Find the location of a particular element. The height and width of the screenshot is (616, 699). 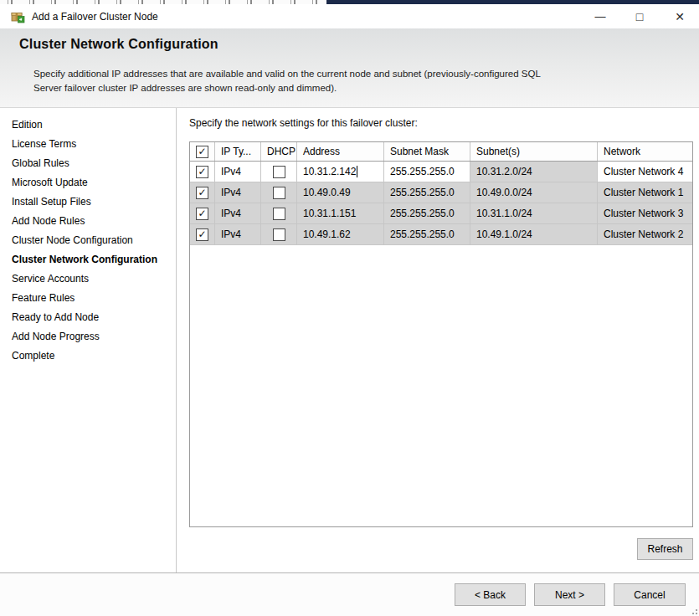

column-header-dhcp: DHCP is located at coordinates (280, 151).